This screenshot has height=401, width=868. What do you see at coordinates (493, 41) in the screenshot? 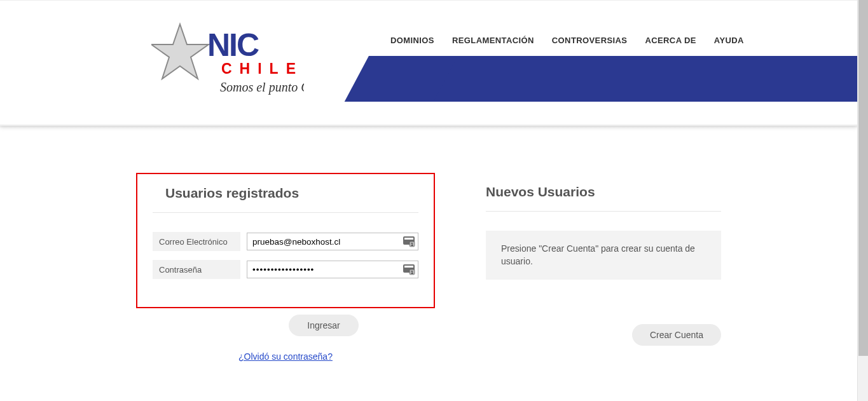
I see `nav-item-reglamentacion: REGLAMENTACIÓN` at bounding box center [493, 41].